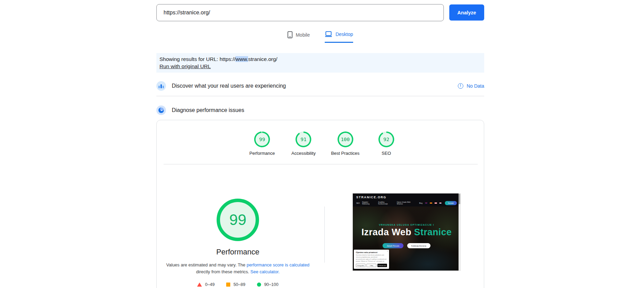 This screenshot has height=288, width=644. I want to click on performance-score-value: 99, so click(262, 139).